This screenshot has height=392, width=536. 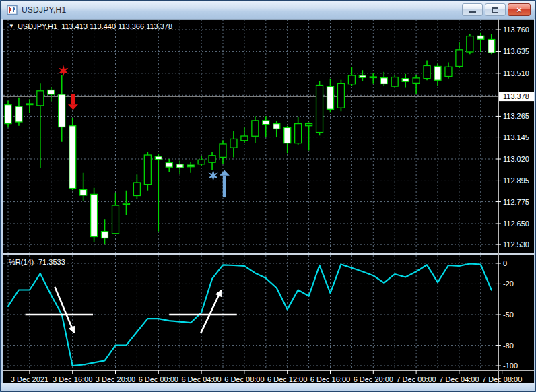 What do you see at coordinates (516, 30) in the screenshot?
I see `price-tick-label: 113.760` at bounding box center [516, 30].